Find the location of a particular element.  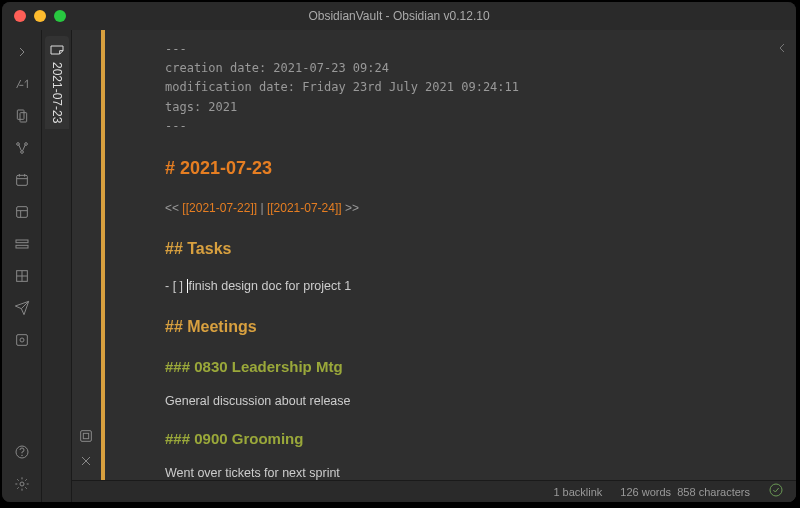

task-item: - [ ] finish design doc for project 1 is located at coordinates (456, 286).